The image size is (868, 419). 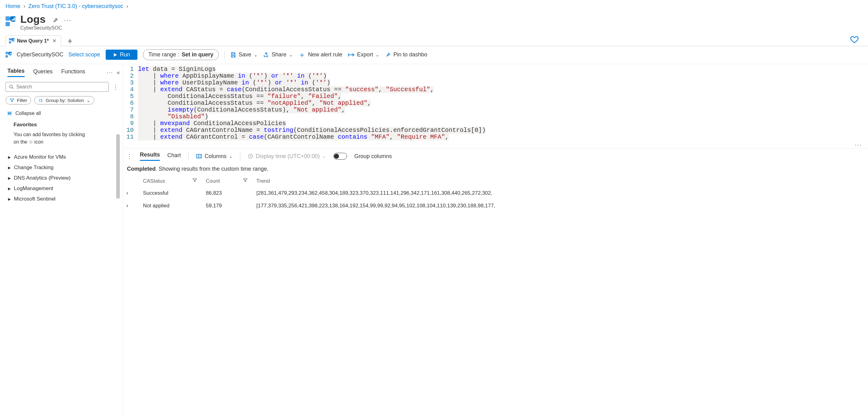 What do you see at coordinates (174, 156) in the screenshot?
I see `chart-tab: Chart` at bounding box center [174, 156].